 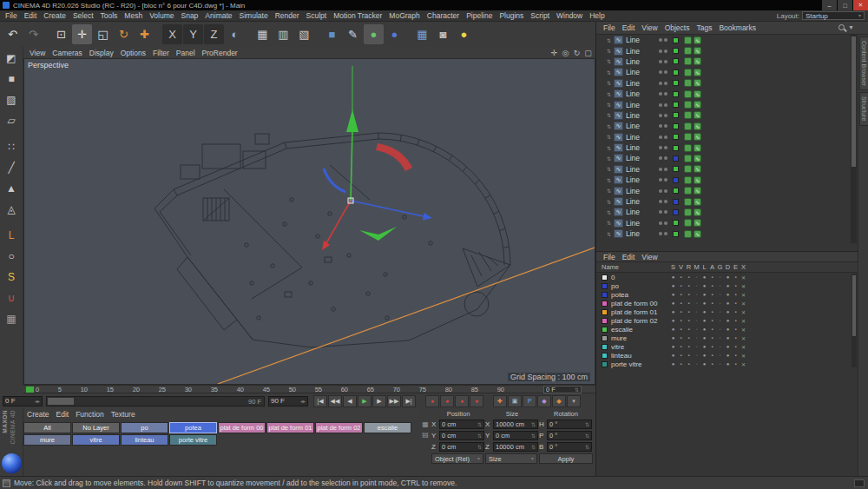 What do you see at coordinates (304, 35) in the screenshot?
I see `toolbar-icon: ▧` at bounding box center [304, 35].